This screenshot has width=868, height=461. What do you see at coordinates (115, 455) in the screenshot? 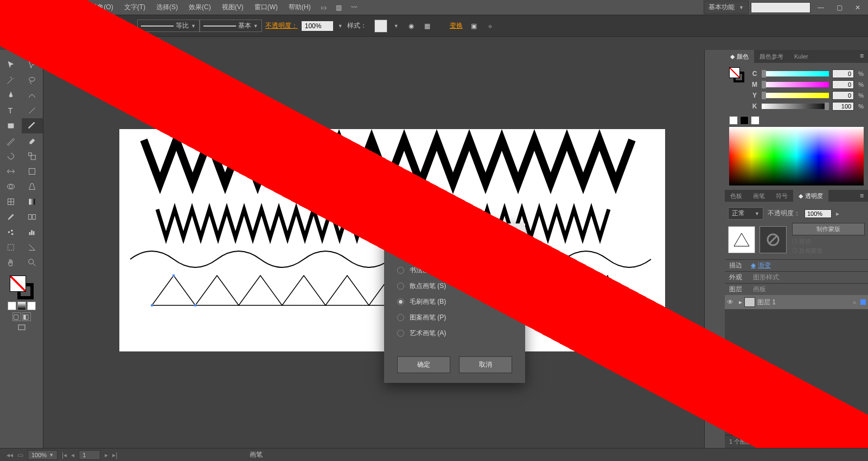
I see `last-artboard-icon: ▸|` at bounding box center [115, 455].